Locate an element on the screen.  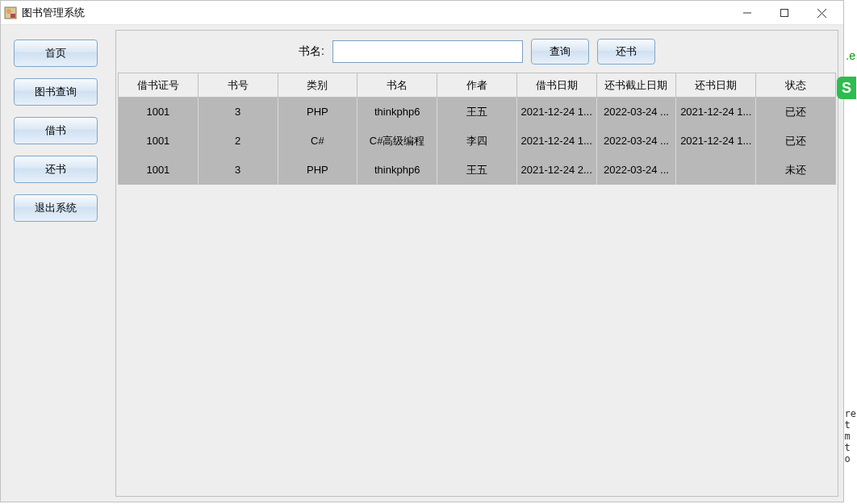
sidebar-item-return: 还书 is located at coordinates (56, 169).